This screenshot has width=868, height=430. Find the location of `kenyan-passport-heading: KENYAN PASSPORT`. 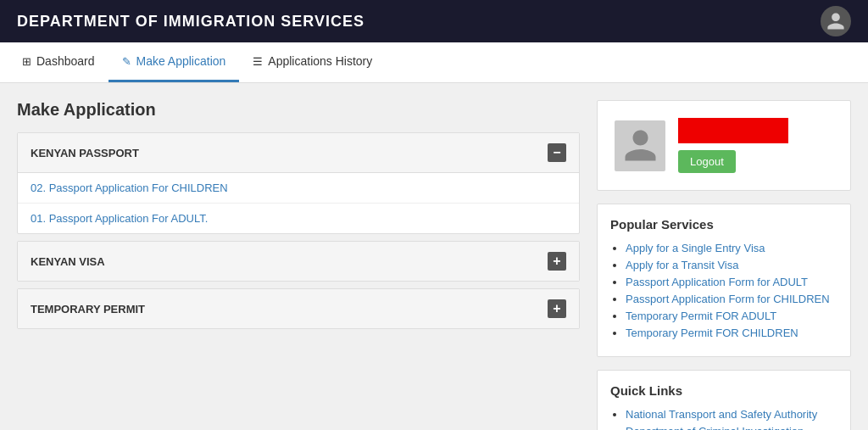

kenyan-passport-heading: KENYAN PASSPORT is located at coordinates (85, 153).